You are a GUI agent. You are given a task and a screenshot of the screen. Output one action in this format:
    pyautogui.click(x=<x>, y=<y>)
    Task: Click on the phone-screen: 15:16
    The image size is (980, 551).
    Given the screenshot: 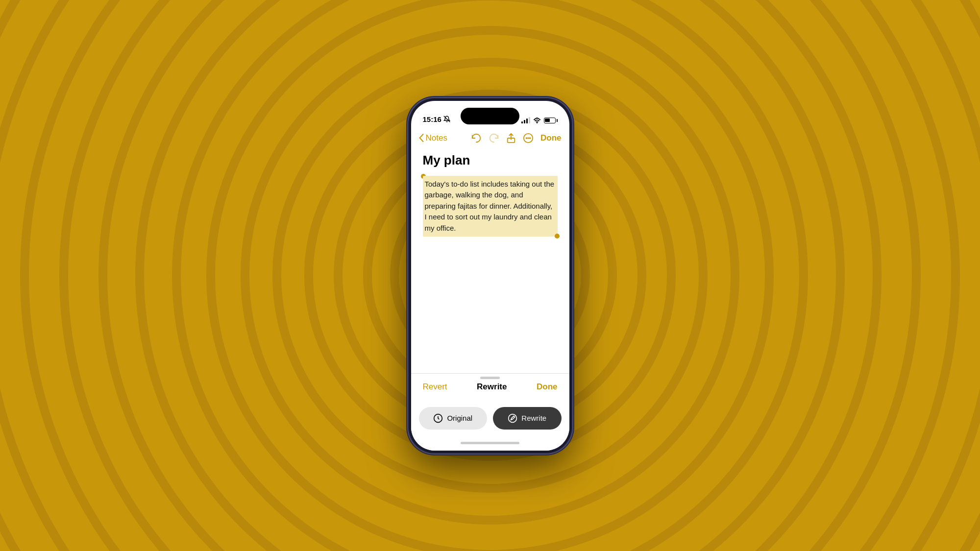 What is the action you would take?
    pyautogui.click(x=490, y=276)
    